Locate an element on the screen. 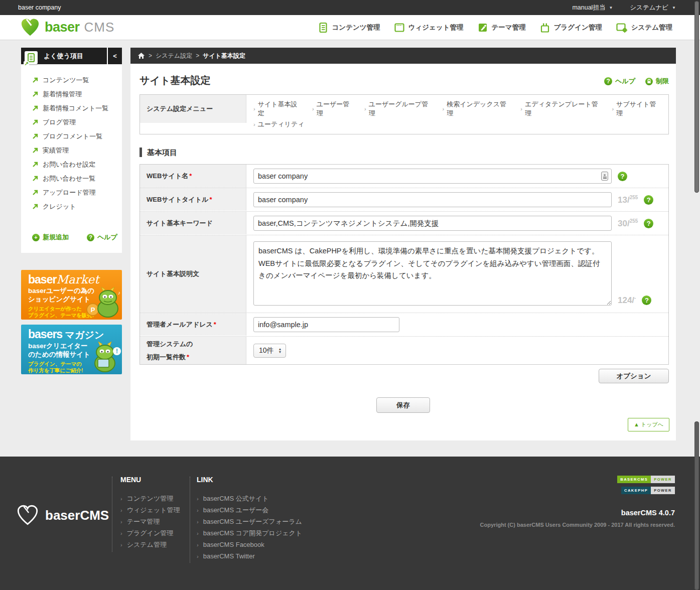 The image size is (700, 590). footer-menu-item: ›コンテンツ管理 is located at coordinates (151, 499).